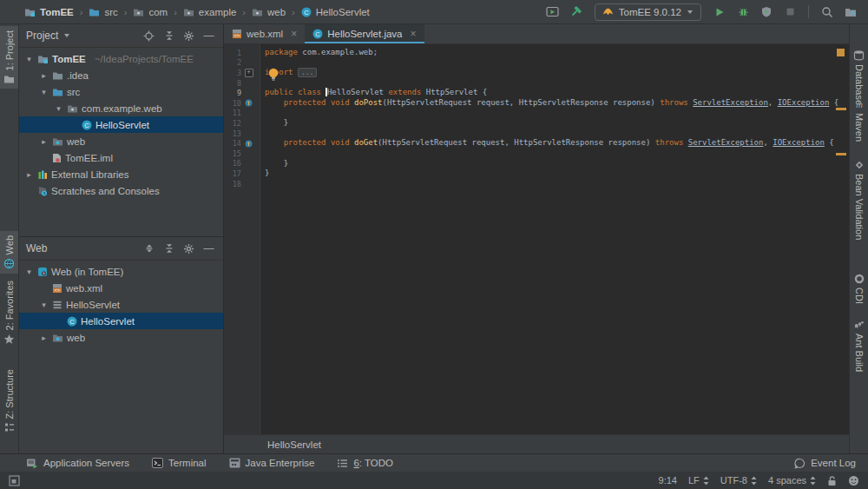 The height and width of the screenshot is (489, 868). I want to click on event-log-button: Event Log, so click(825, 464).